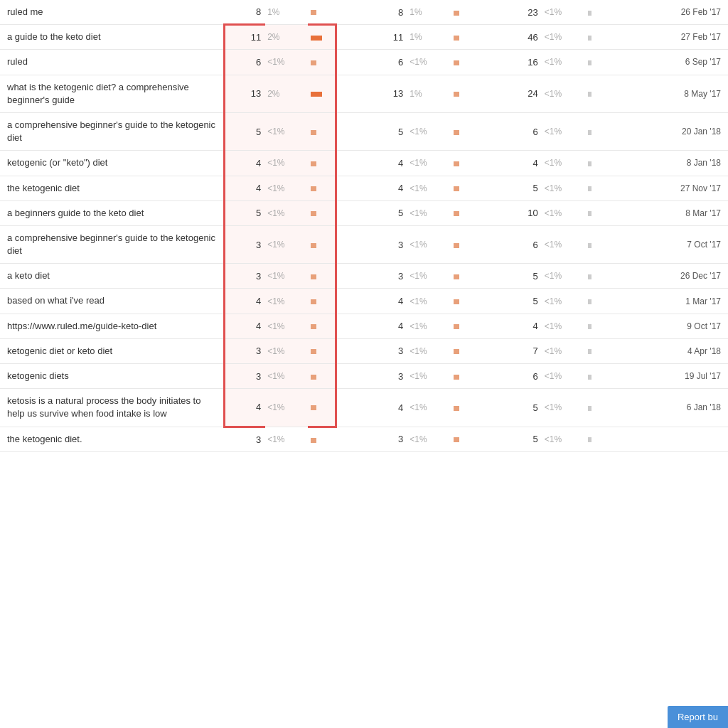  What do you see at coordinates (245, 37) in the screenshot?
I see `col1-num: 11` at bounding box center [245, 37].